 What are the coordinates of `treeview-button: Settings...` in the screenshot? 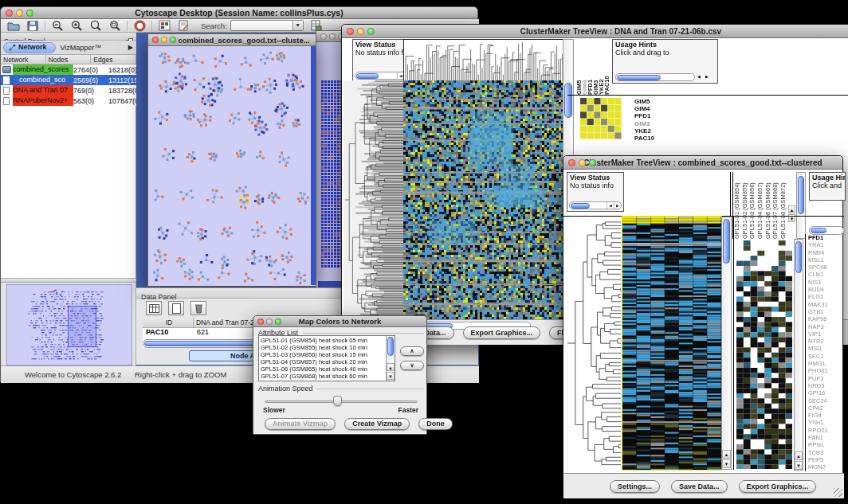 It's located at (634, 486).